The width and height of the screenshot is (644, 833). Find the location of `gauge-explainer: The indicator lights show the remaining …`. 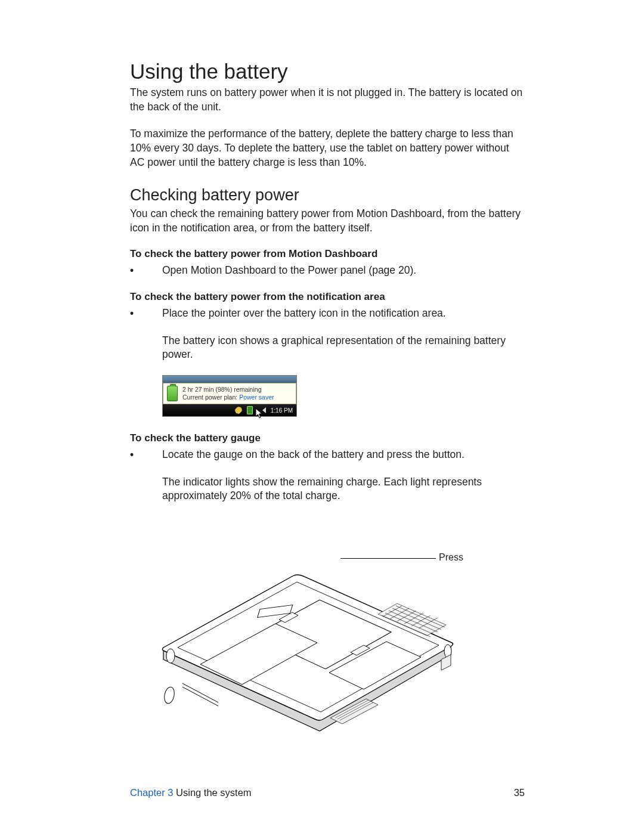

gauge-explainer: The indicator lights show the remaining … is located at coordinates (343, 489).